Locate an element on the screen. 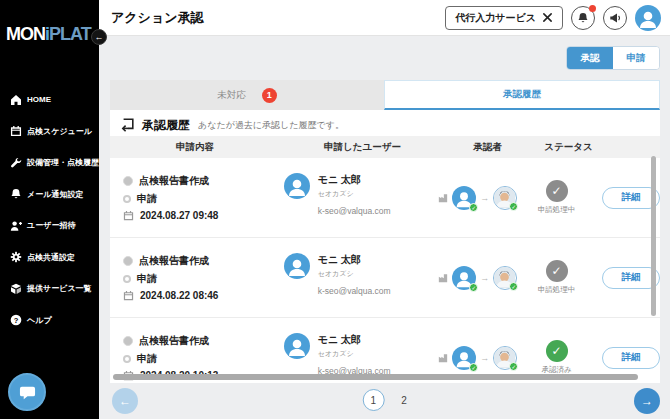 The width and height of the screenshot is (670, 419). sidebar-item-label: メール通知設定 is located at coordinates (55, 194).